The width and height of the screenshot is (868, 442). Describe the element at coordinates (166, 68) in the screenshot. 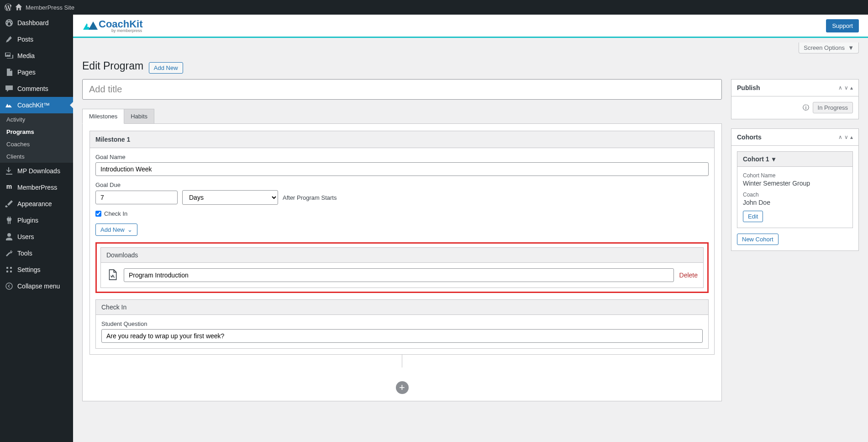

I see `add-new-program-button: Add New` at that location.